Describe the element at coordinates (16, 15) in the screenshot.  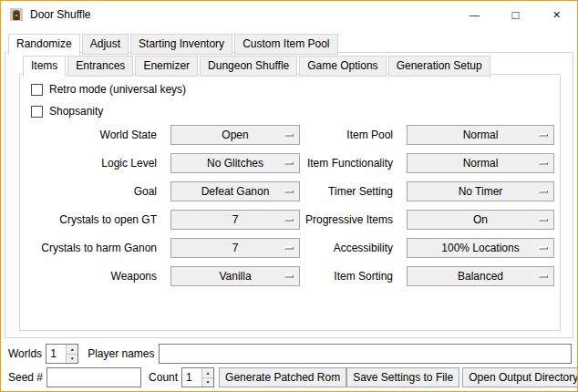
I see `app-icon` at that location.